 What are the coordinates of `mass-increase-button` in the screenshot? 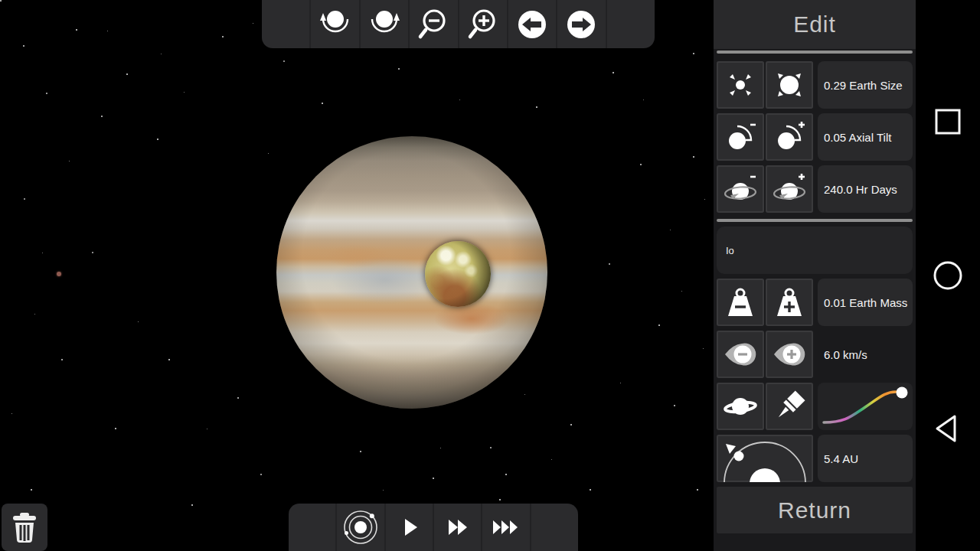 It's located at (789, 302).